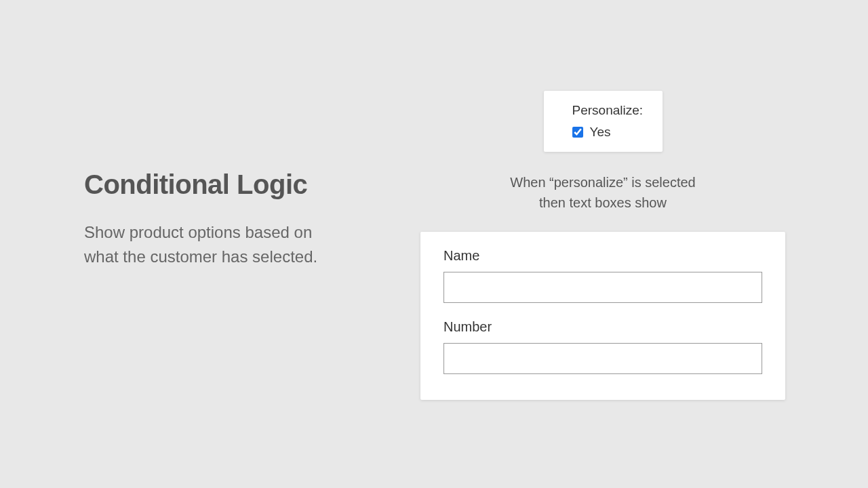 The width and height of the screenshot is (868, 488). I want to click on left-content: Conditional Logic Show product options b…, so click(213, 220).